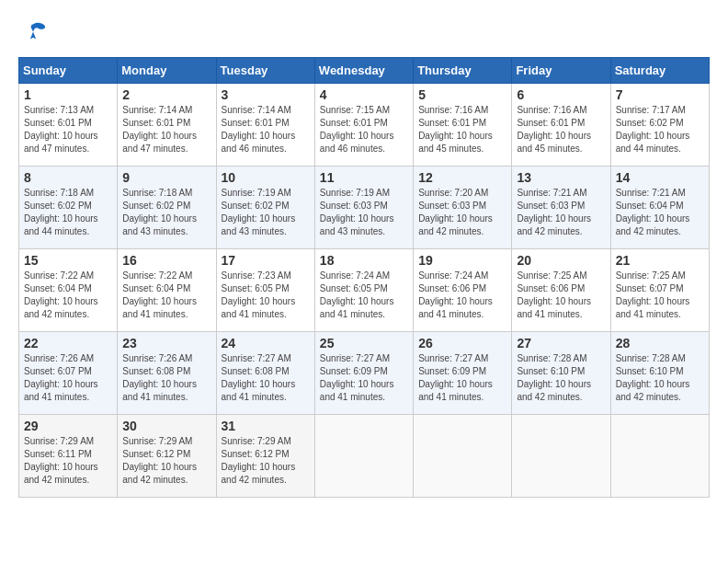  Describe the element at coordinates (462, 260) in the screenshot. I see `day-number: 19` at that location.